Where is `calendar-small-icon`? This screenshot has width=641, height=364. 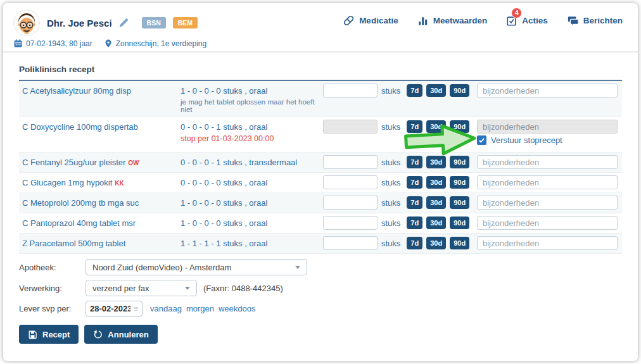
calendar-small-icon is located at coordinates (136, 309).